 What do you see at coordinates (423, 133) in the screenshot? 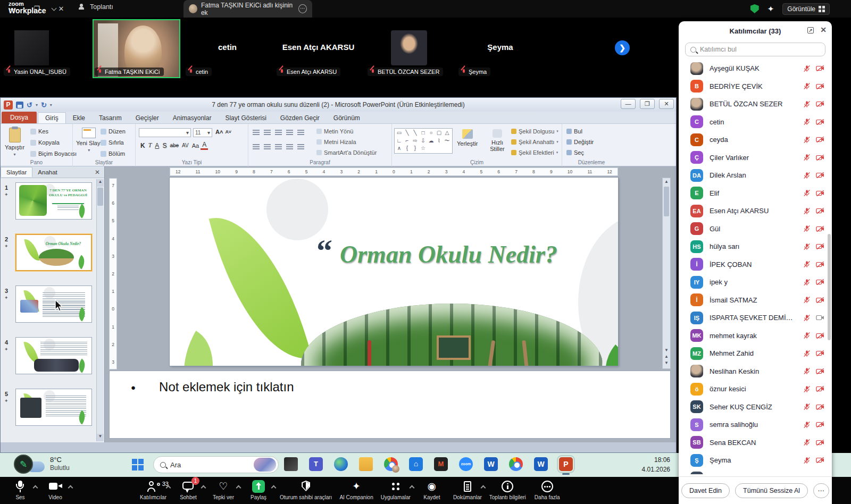
I see `shape-icon: □` at bounding box center [423, 133].